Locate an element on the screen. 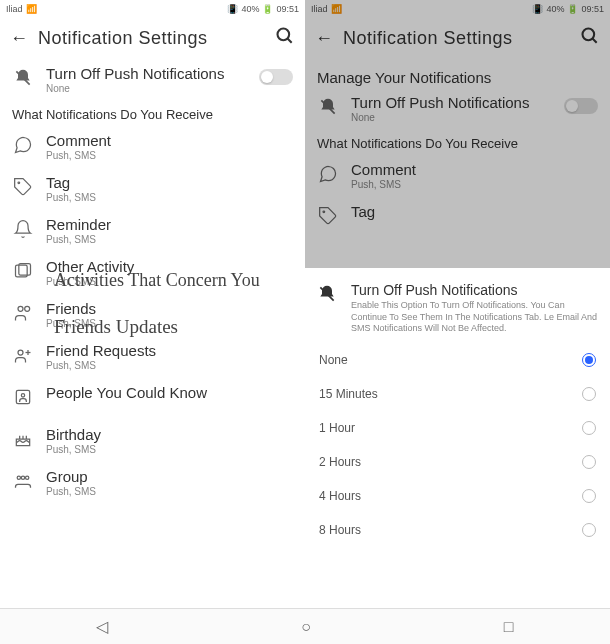 Image resolution: width=610 pixels, height=644 pixels. list-item: Tag is located at coordinates (458, 218).